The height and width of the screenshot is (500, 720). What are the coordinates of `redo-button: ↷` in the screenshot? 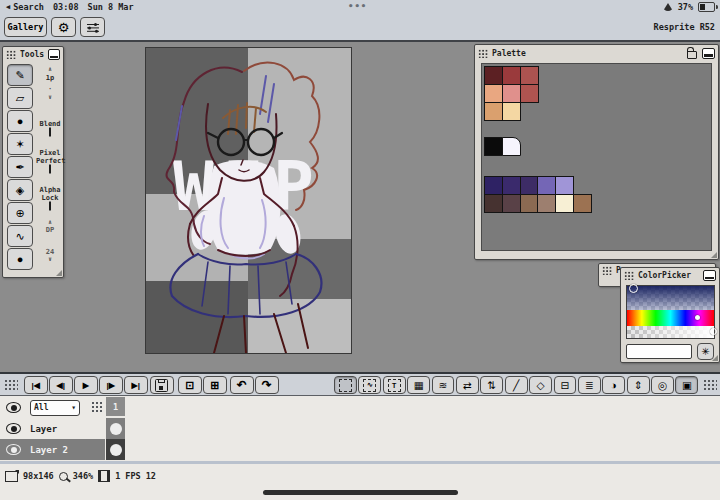 It's located at (267, 385).